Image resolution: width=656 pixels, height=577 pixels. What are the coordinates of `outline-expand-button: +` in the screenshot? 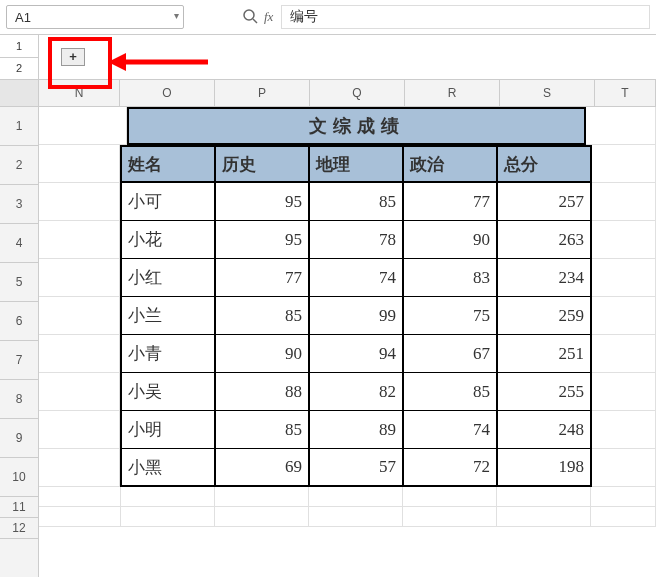 It's located at (73, 57).